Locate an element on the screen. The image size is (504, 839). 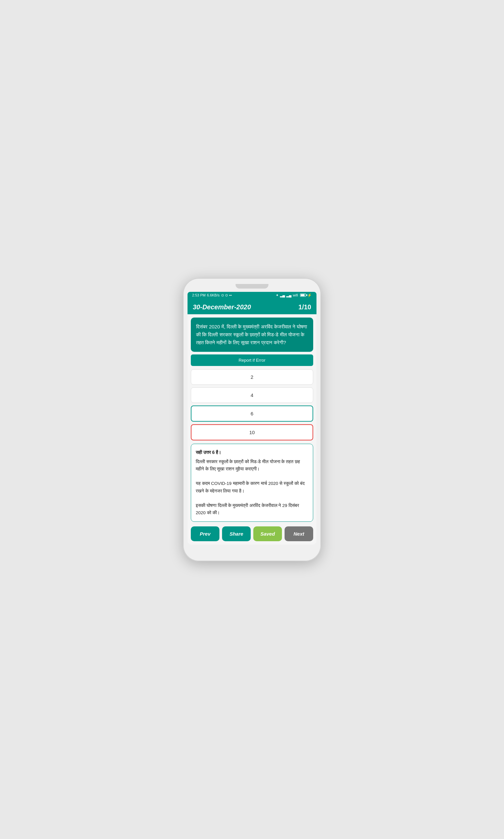
report-error-button: Report if Error is located at coordinates (252, 360).